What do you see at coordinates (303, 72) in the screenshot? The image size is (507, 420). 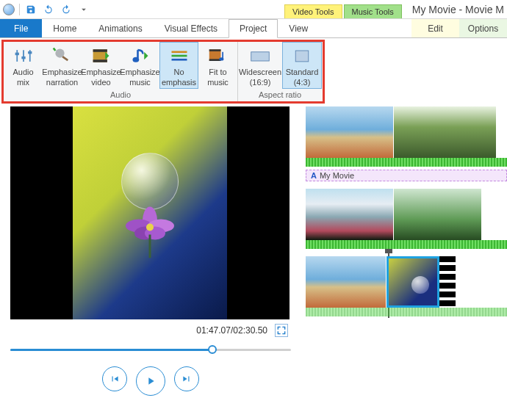 I see `label-l1: Standard` at bounding box center [303, 72].